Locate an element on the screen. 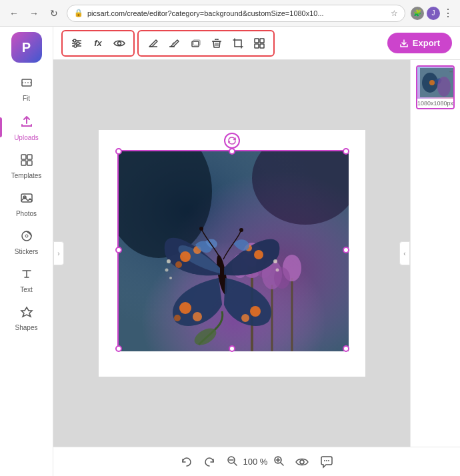 This screenshot has width=460, height=476. handle-middle-right is located at coordinates (346, 250).